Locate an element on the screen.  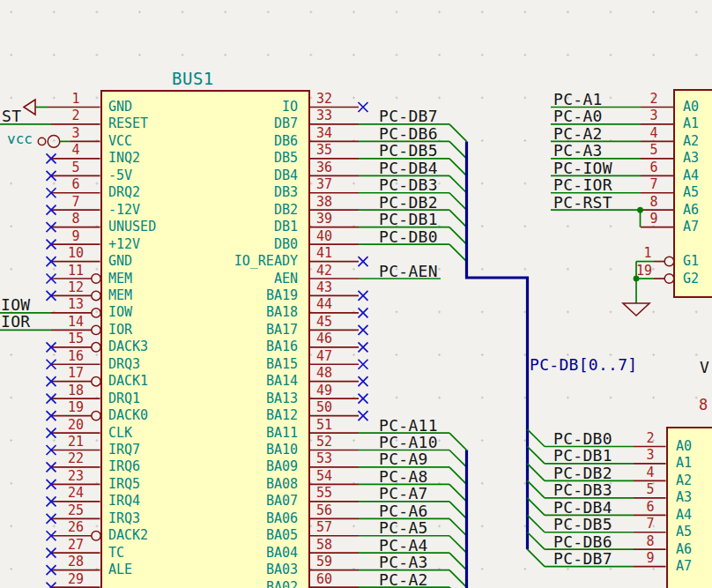
net-label: PC-A1 is located at coordinates (578, 100).